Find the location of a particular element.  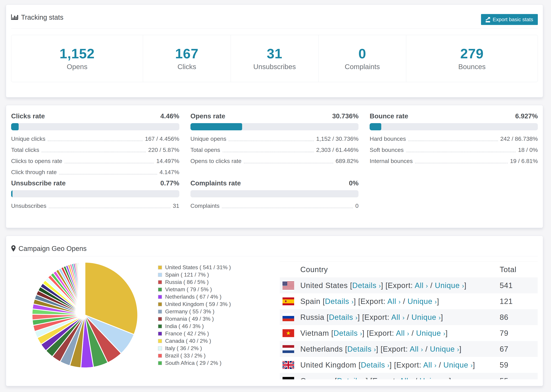

total-cell: 55 is located at coordinates (519, 378).